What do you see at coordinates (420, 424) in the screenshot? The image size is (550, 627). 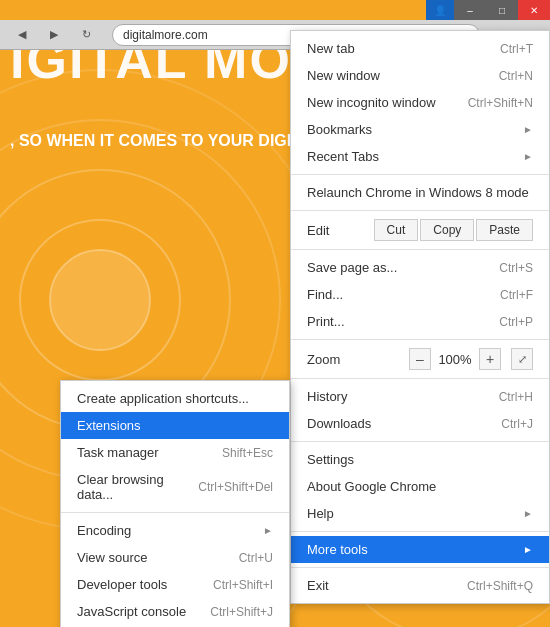 I see `menu-item-downloads: Downloads Ctrl+J` at bounding box center [420, 424].